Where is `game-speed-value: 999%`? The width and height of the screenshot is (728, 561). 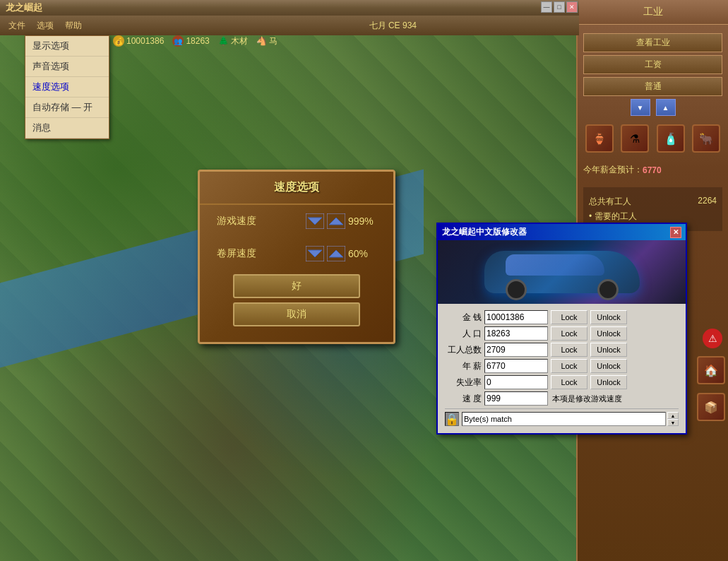
game-speed-value: 999% is located at coordinates (362, 221).